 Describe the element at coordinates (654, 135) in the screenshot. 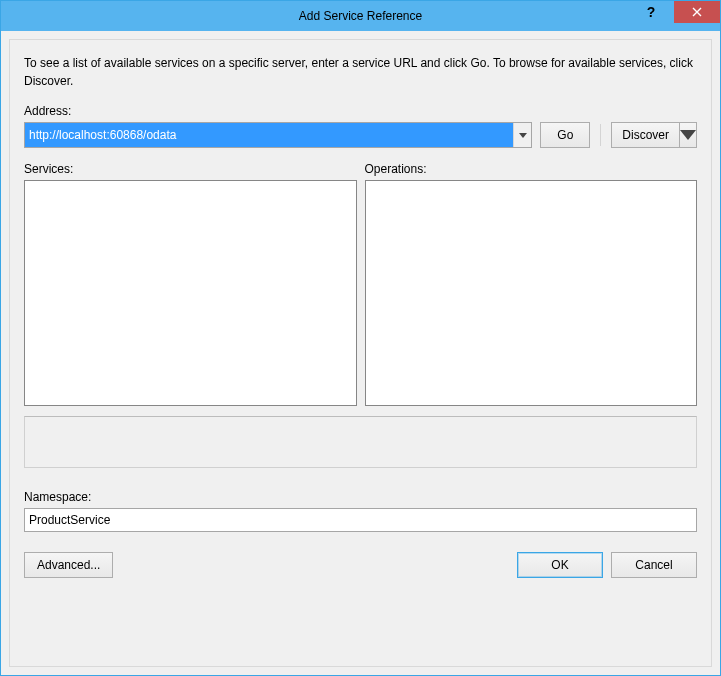

I see `discover-split-button: Discover` at that location.